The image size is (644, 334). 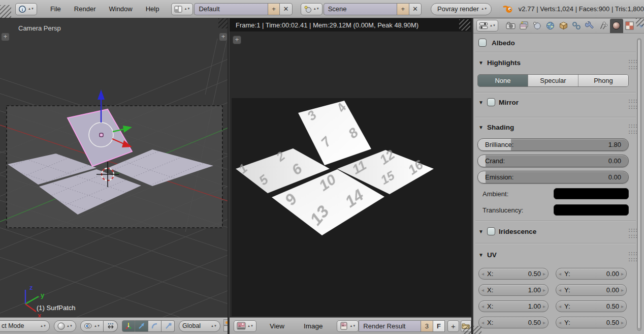 What do you see at coordinates (439, 326) in the screenshot?
I see `fake-user-button: F` at bounding box center [439, 326].